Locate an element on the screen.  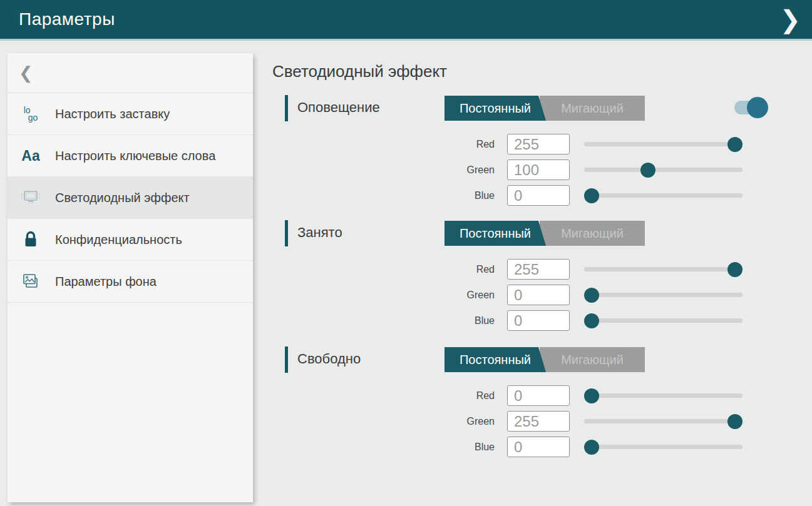
led-display-icon is located at coordinates (31, 198).